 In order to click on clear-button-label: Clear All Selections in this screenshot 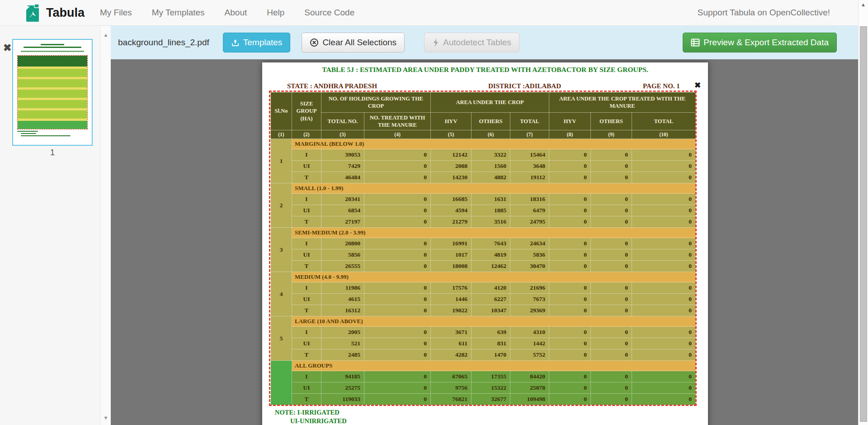, I will do `click(359, 43)`.